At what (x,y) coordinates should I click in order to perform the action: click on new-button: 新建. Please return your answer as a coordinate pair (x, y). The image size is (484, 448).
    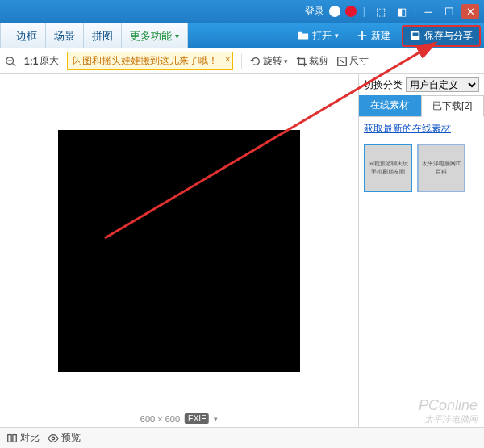
    Looking at the image, I should click on (373, 36).